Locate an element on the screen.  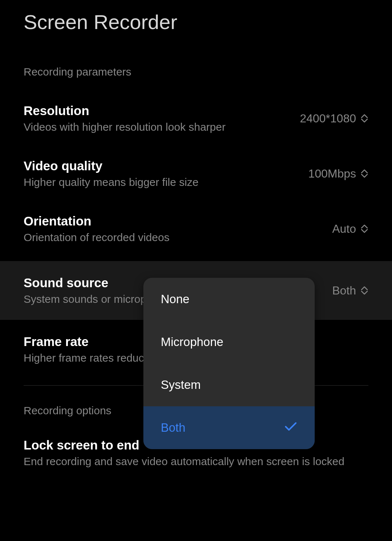
setting-subtitle: Orientation of recorded videos is located at coordinates (178, 237).